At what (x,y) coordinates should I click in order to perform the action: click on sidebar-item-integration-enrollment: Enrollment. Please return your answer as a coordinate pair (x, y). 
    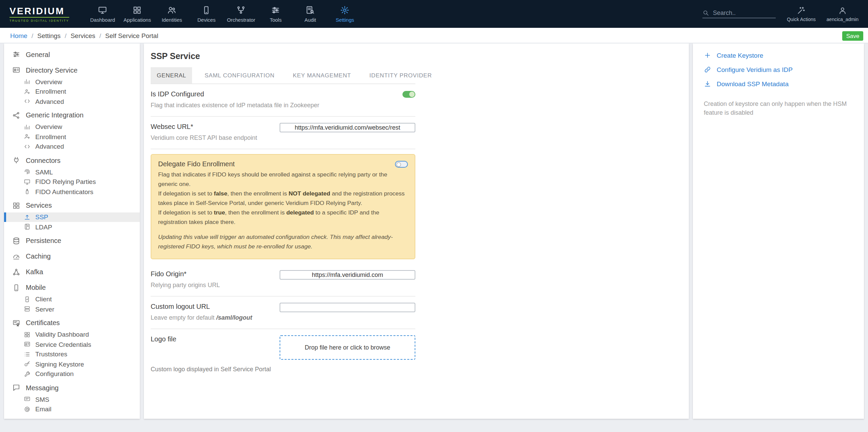
    Looking at the image, I should click on (72, 136).